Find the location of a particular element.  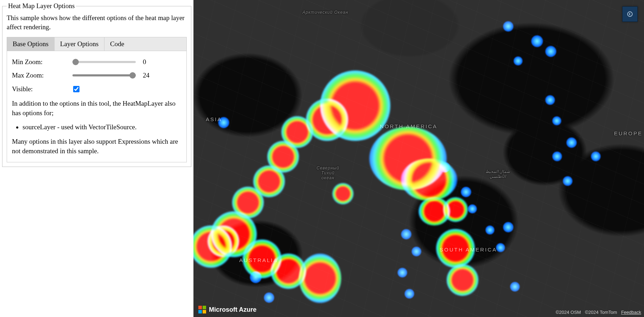

tab-layer-options: Layer Options is located at coordinates (79, 44).